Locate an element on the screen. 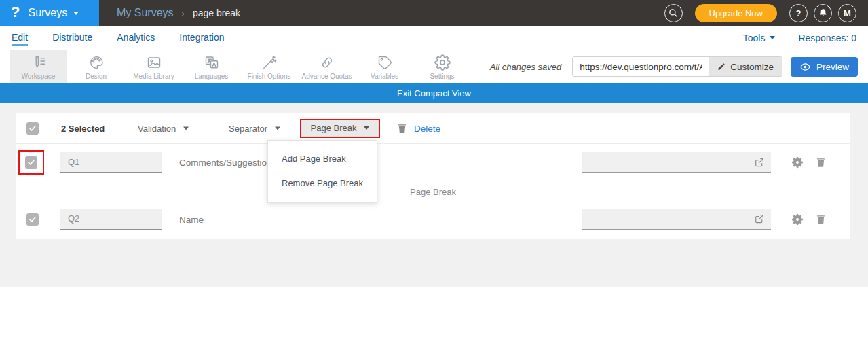  menu-item-remove-page-break: Remove Page Break is located at coordinates (322, 183).